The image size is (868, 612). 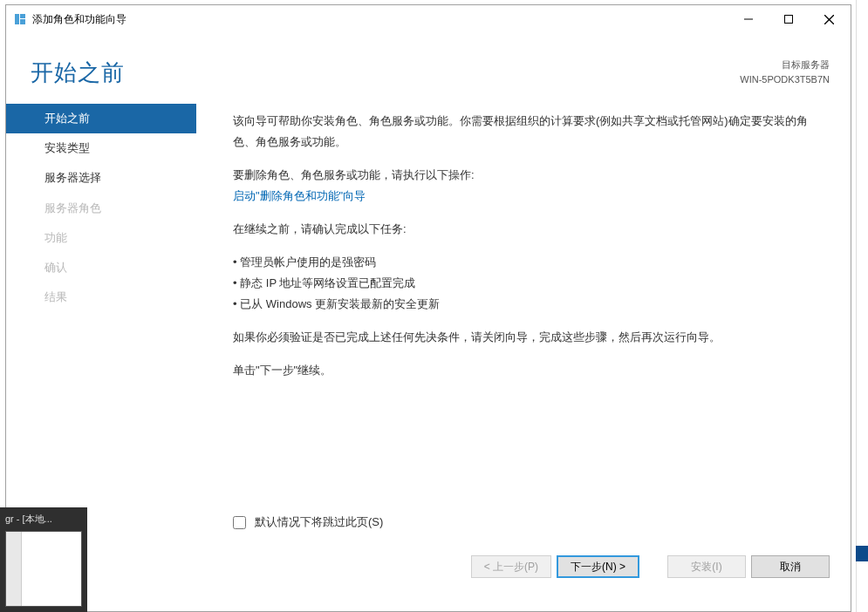 What do you see at coordinates (73, 207) in the screenshot?
I see `sidebar-item-label: 服务器角色` at bounding box center [73, 207].